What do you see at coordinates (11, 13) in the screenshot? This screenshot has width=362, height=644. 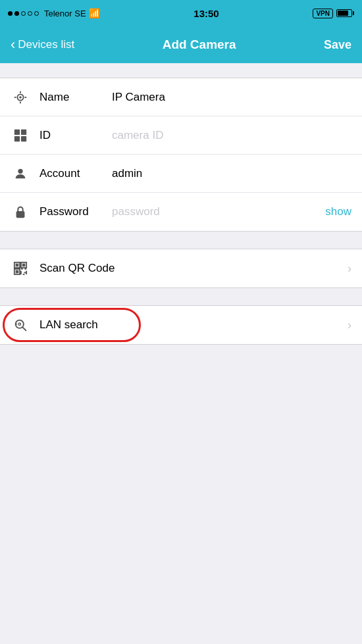 I see `dot1` at bounding box center [11, 13].